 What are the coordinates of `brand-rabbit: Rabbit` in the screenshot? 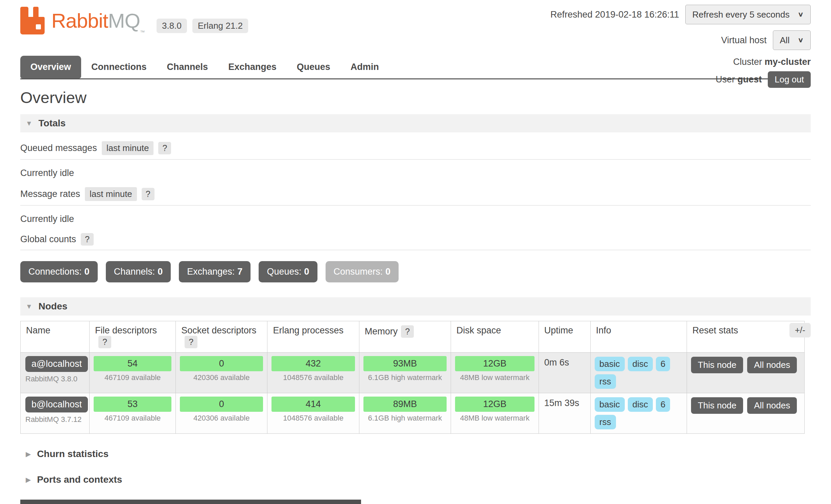 It's located at (80, 21).